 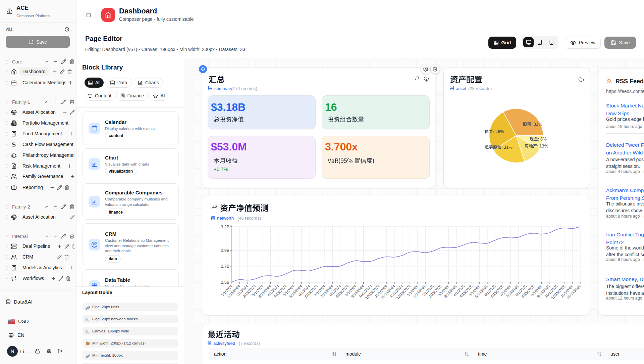 I want to click on svg-text: 2.7B, so click(x=225, y=266).